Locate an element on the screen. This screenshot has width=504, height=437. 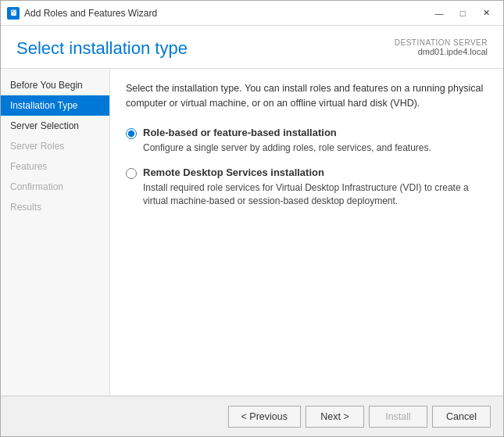
radio-remote-desktop is located at coordinates (131, 174).